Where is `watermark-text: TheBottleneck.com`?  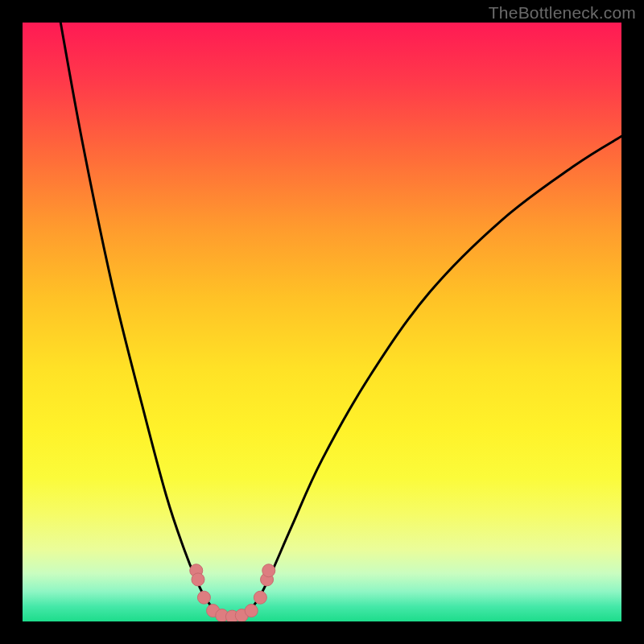 watermark-text: TheBottleneck.com is located at coordinates (562, 13).